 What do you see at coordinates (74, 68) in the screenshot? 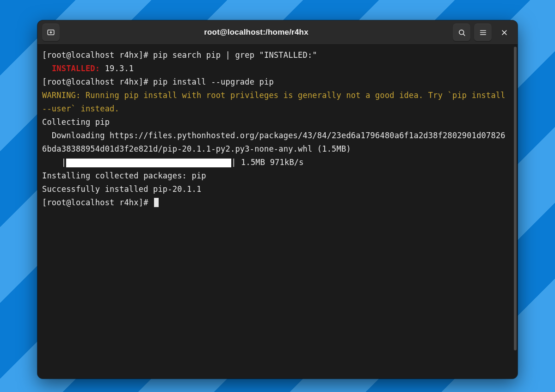
I see `installed-label: INSTALLED:` at bounding box center [74, 68].